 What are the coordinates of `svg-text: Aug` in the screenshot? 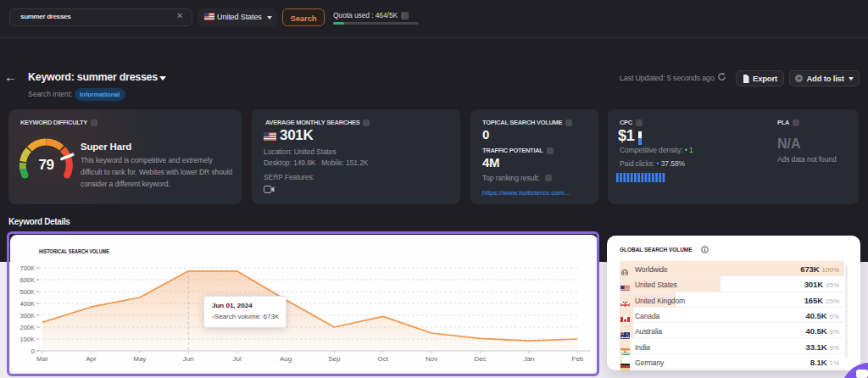 It's located at (286, 359).